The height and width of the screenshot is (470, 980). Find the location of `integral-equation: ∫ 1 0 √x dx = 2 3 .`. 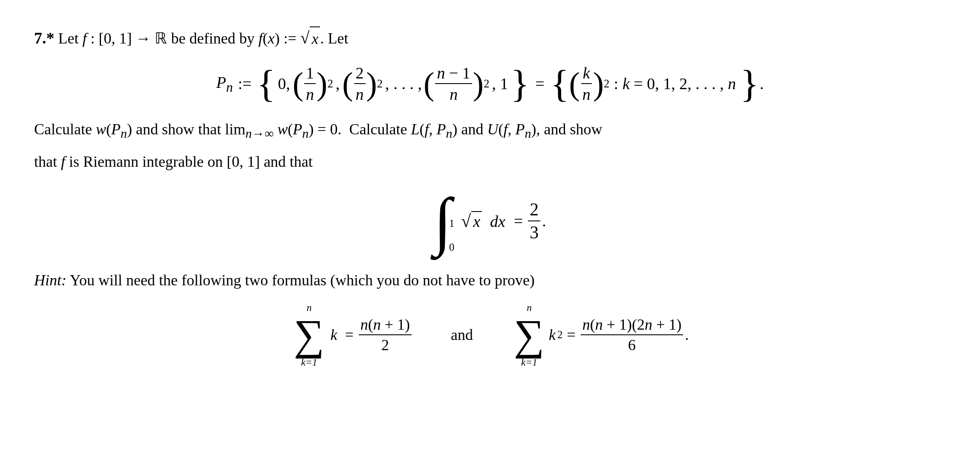

integral-equation: ∫ 1 0 √x dx = 2 3 . is located at coordinates (490, 221).